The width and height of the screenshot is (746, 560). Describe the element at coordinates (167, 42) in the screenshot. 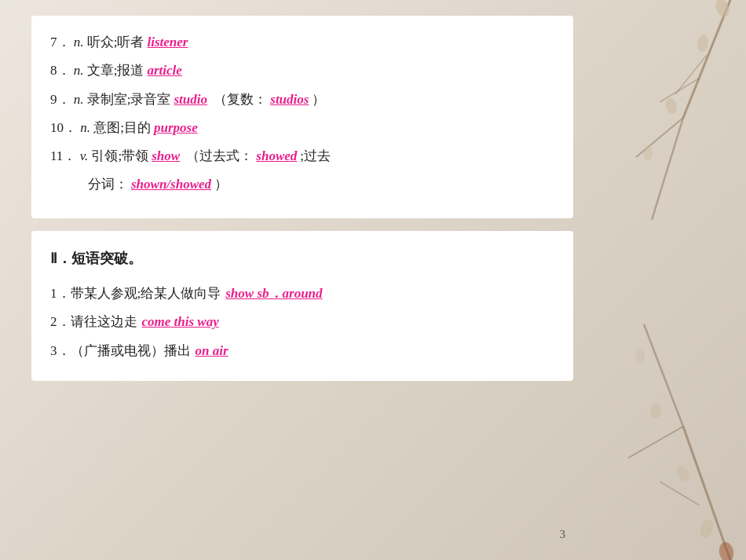

I see `item-7-answer: listener` at that location.